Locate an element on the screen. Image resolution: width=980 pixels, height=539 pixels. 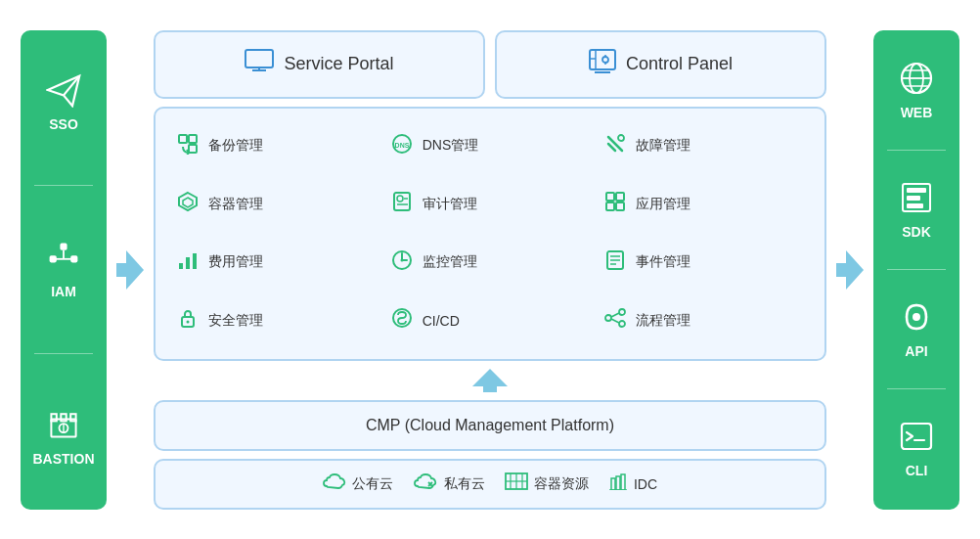
arrow-body is located at coordinates (121, 270).